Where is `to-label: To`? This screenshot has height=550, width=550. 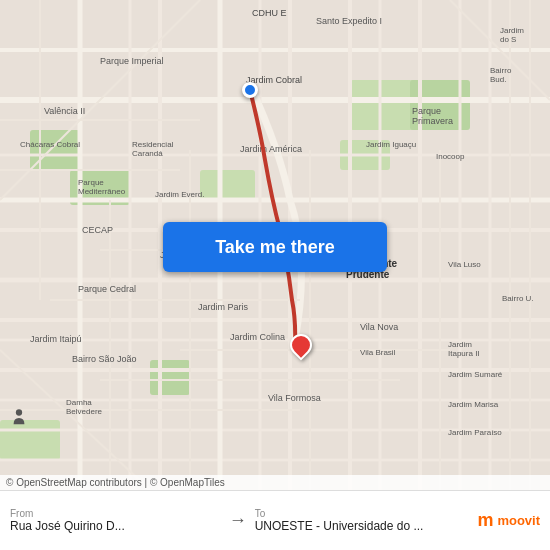
to-label: To is located at coordinates (360, 514).